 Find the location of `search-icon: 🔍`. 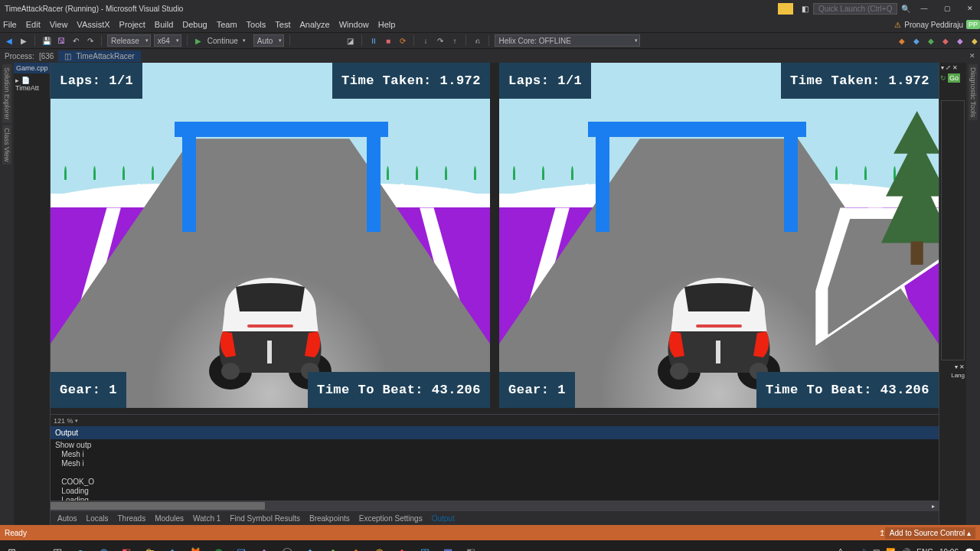

search-icon: 🔍 is located at coordinates (906, 9).